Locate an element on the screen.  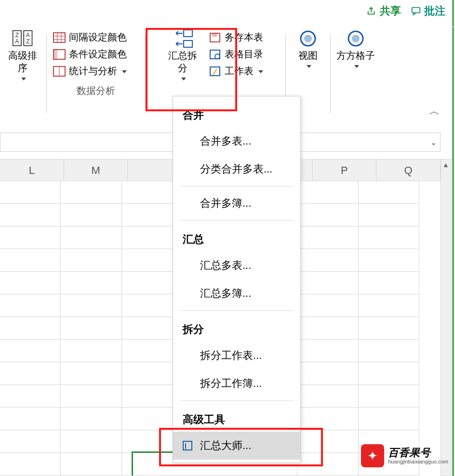
col-header: Q is located at coordinates (409, 170).